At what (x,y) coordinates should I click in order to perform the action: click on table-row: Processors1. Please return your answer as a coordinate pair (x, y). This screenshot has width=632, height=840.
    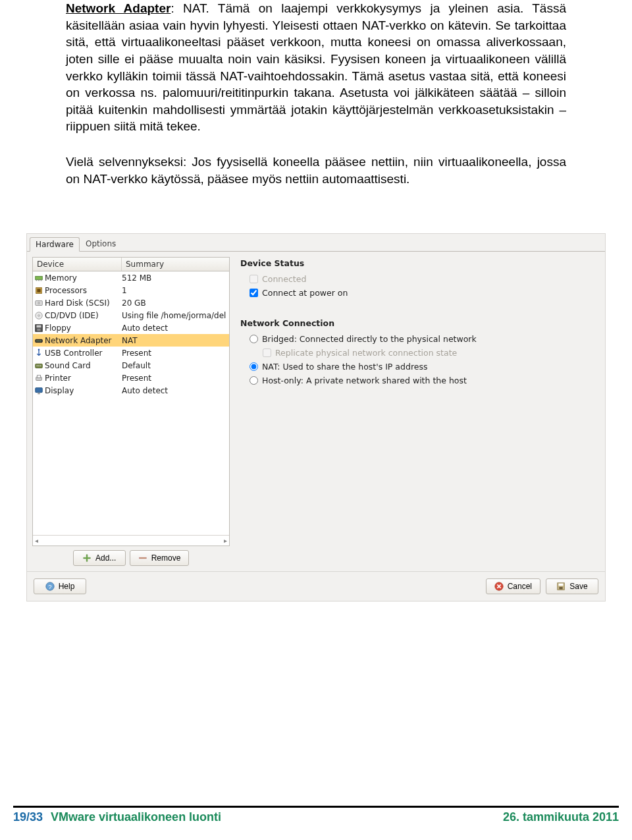
    Looking at the image, I should click on (131, 290).